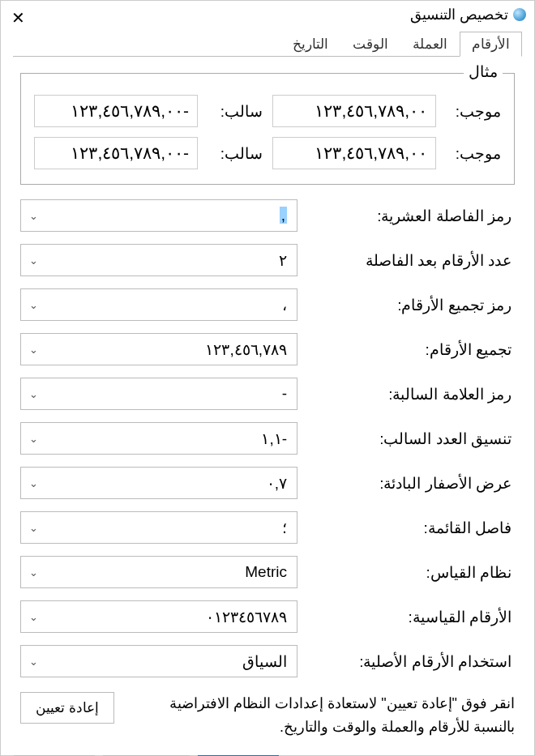  I want to click on example-positive-value-2: ١٢٣,٤٥٦,٧٨٩,٠٠, so click(354, 153).